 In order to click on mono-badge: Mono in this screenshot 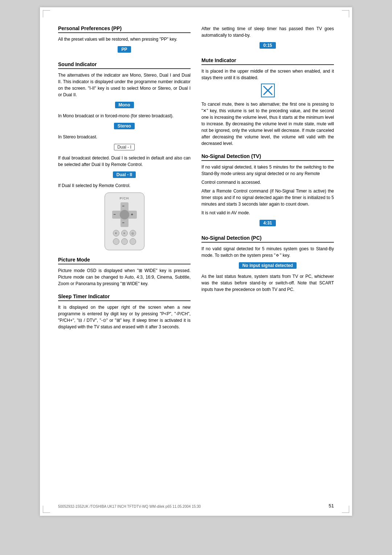, I will do `click(124, 105)`.